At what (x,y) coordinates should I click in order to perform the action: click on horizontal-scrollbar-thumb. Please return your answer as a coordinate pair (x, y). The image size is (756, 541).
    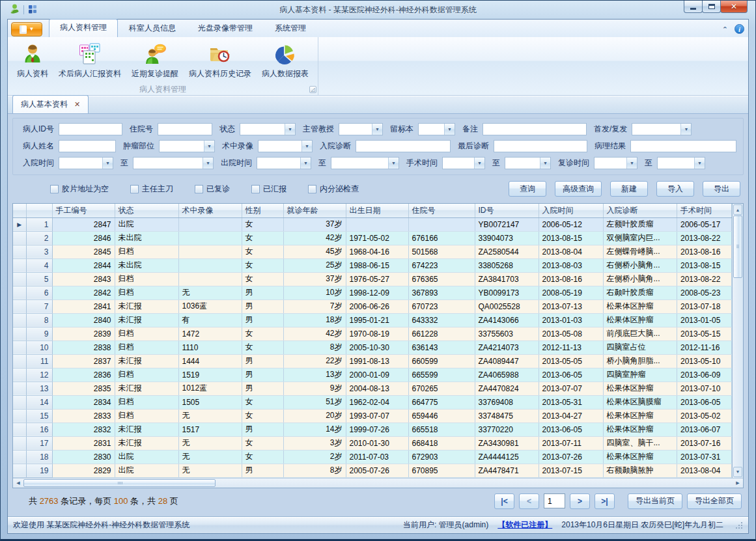
    Looking at the image, I should click on (120, 483).